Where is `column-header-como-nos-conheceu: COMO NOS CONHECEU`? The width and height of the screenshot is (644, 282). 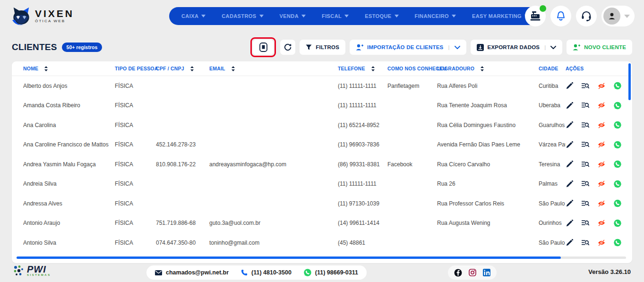
column-header-como-nos-conheceu: COMO NOS CONHECEU is located at coordinates (412, 68).